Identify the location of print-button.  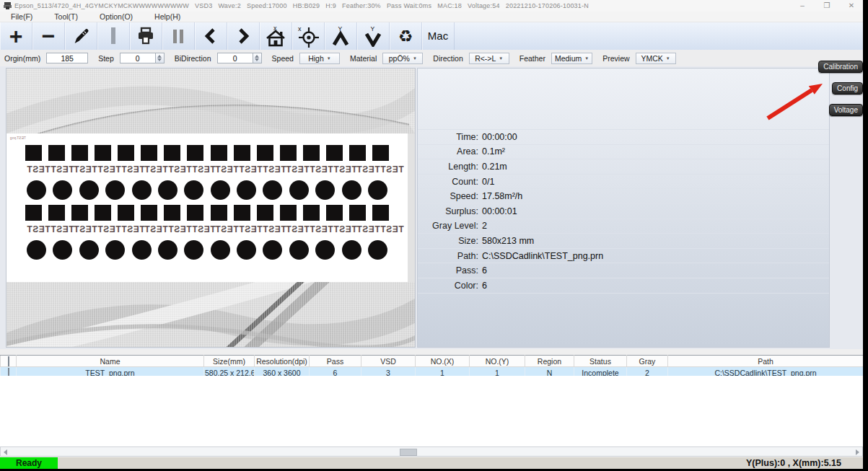
(146, 36).